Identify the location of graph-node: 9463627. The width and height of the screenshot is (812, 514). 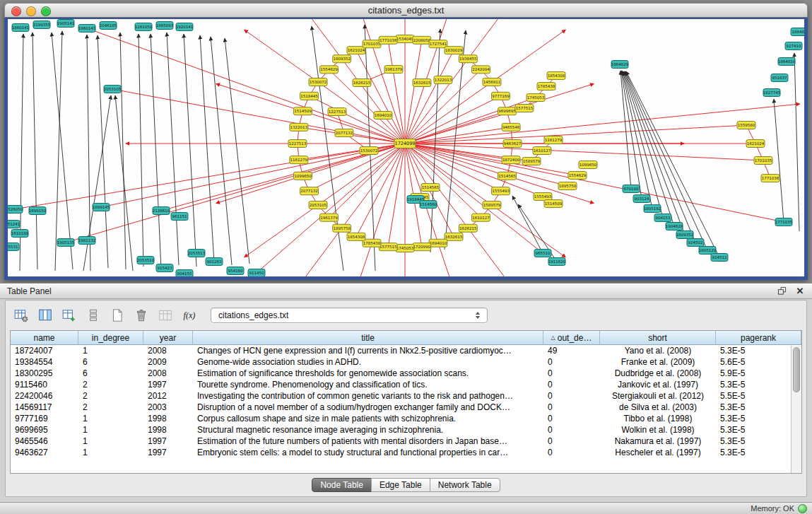
(512, 144).